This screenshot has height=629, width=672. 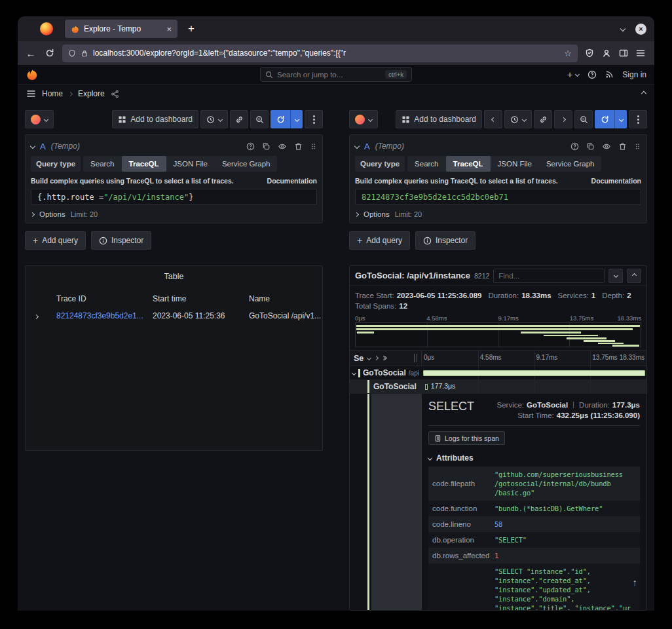 What do you see at coordinates (169, 29) in the screenshot?
I see `tab-close-icon: ×` at bounding box center [169, 29].